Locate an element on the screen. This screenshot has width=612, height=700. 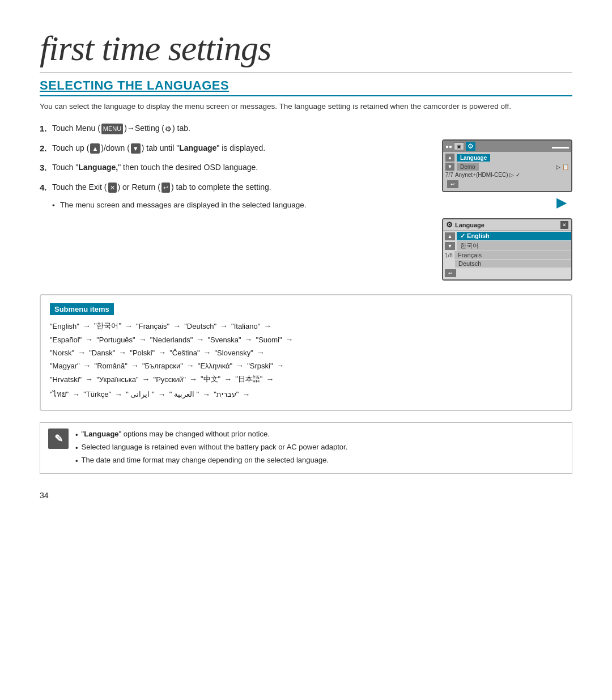
screen-body-1: ▲ Language ▼ Demo ▷ 📋 7/7 Anynet+(HDMI-C… is located at coordinates (507, 171).